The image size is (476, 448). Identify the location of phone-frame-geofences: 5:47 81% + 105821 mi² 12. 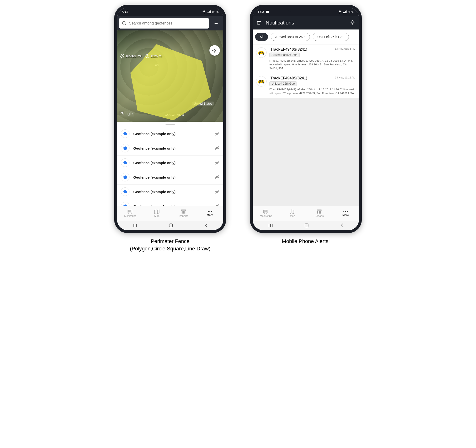
(170, 119).